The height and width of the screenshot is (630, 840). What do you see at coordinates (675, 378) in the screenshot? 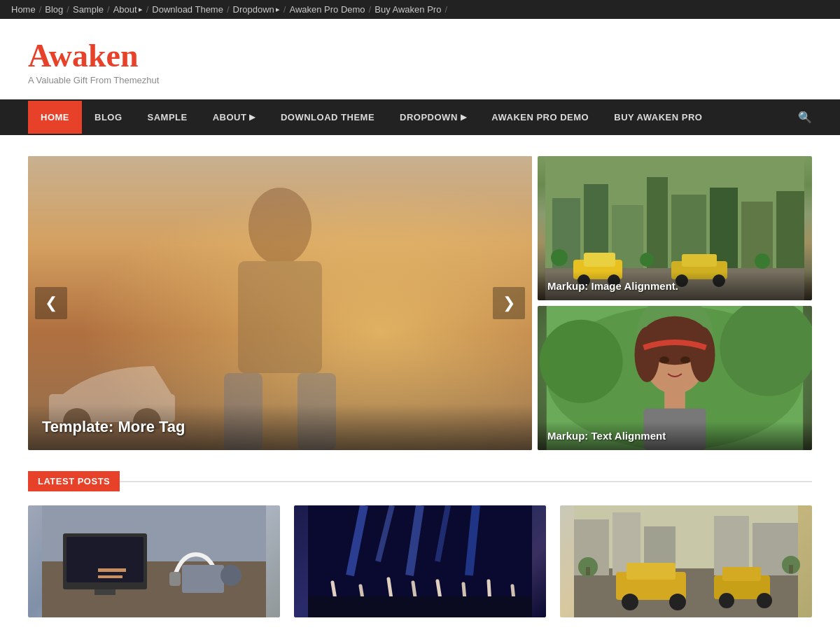
I see `hero-side-item-2: Markup: Text Alignment` at bounding box center [675, 378].